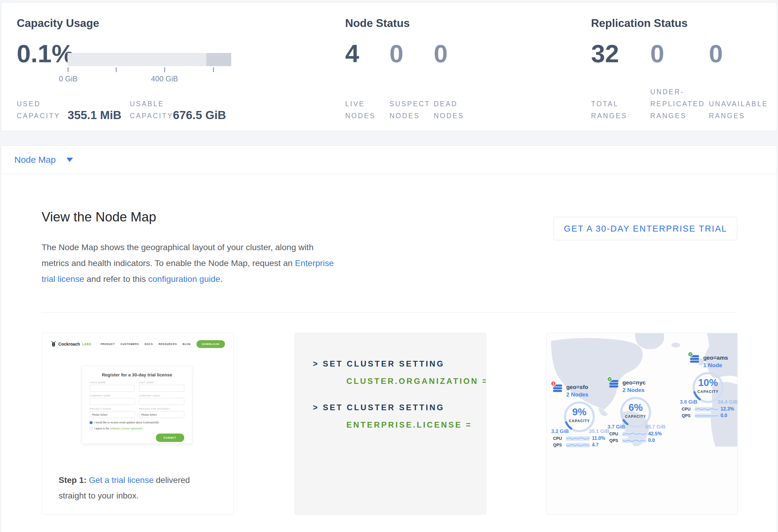 The height and width of the screenshot is (532, 778). Describe the element at coordinates (441, 54) in the screenshot. I see `dead-nodes-value: 0` at that location.